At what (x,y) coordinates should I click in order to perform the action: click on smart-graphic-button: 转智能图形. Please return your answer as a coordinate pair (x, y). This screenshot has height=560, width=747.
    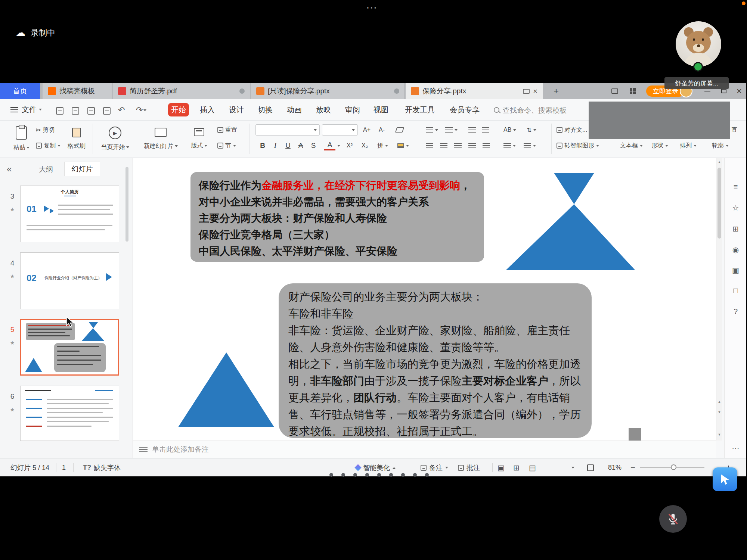
    Looking at the image, I should click on (578, 146).